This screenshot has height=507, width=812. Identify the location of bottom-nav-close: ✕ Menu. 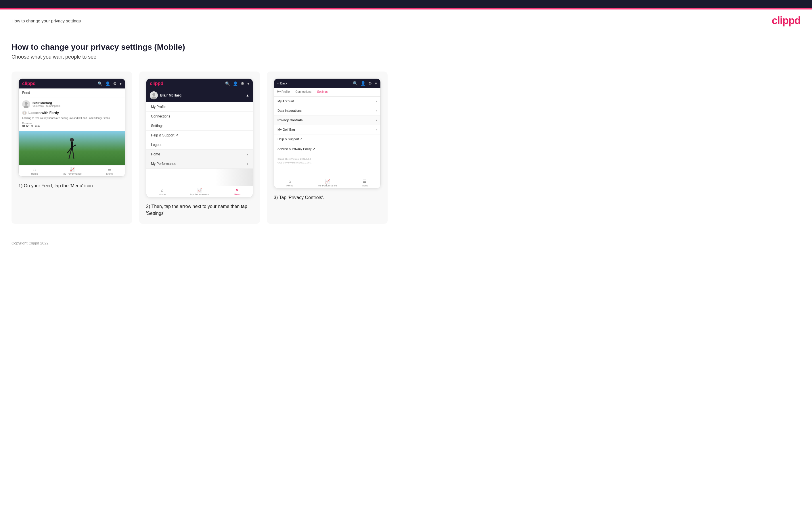
(238, 192).